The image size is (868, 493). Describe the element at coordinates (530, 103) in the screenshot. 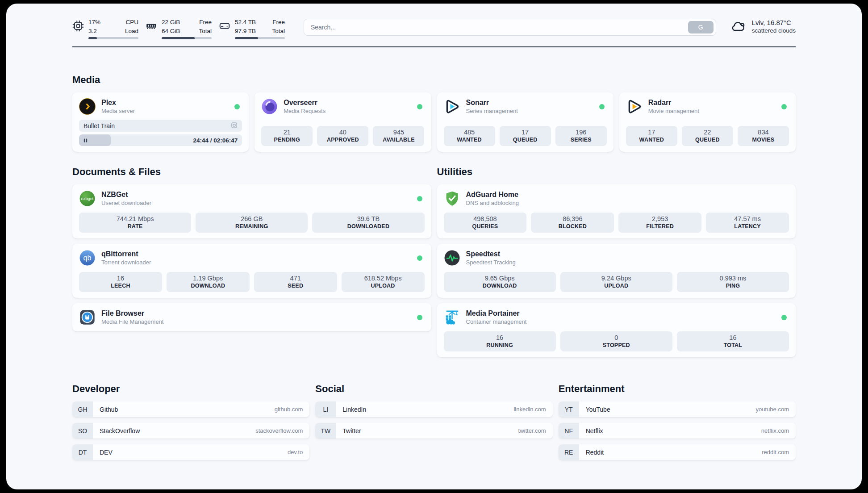

I see `app-name: Sonarr` at that location.